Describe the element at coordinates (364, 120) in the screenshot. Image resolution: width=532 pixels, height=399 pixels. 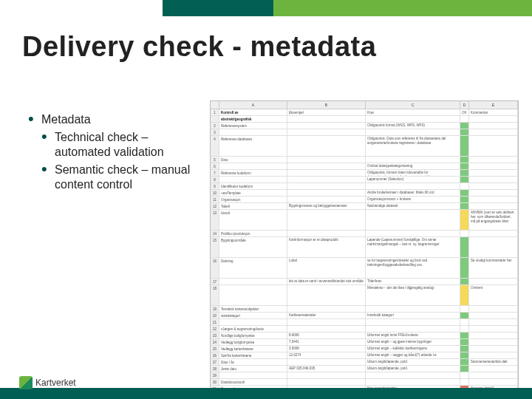
I see `spreadsheet-subheader-row: abstrakt/geografisk` at that location.